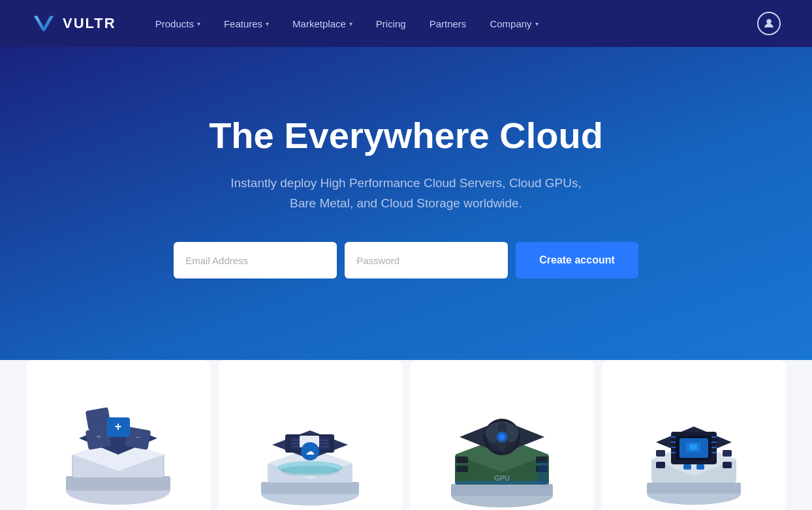 The image size is (812, 510). Describe the element at coordinates (448, 23) in the screenshot. I see `nav-item-partners: Partners` at that location.